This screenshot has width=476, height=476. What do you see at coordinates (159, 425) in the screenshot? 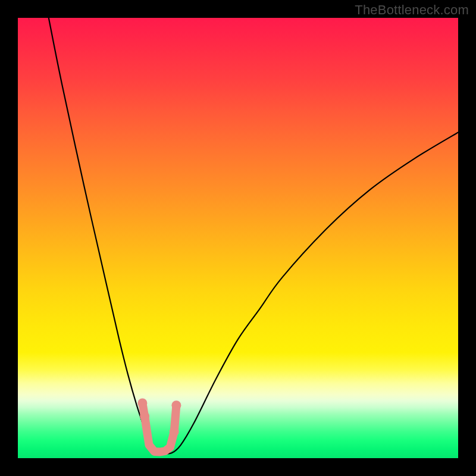
I see `notch-markers-group` at bounding box center [159, 425].